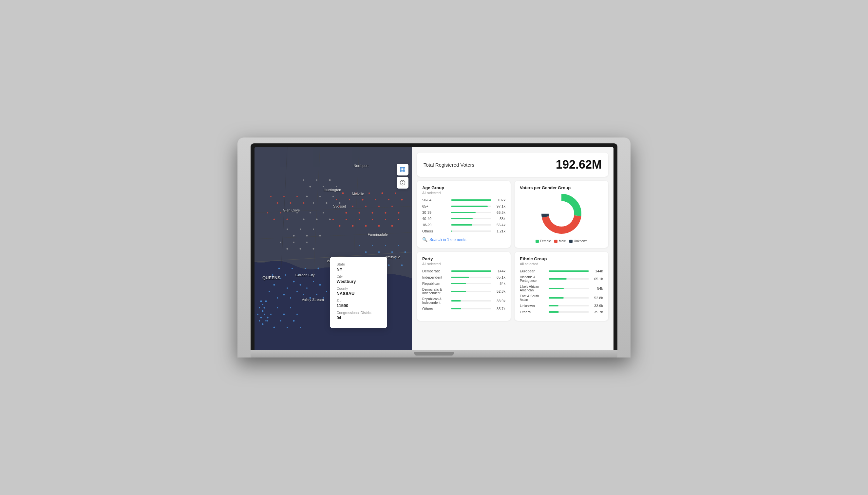 Image resolution: width=868 pixels, height=495 pixels. What do you see at coordinates (597, 279) in the screenshot?
I see `ethnic-bar-value-1: 65.1k` at bounding box center [597, 279].